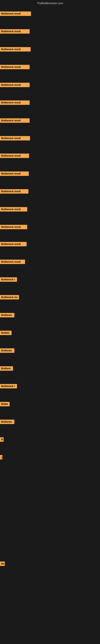  Describe the element at coordinates (50, 3) in the screenshot. I see `site-title: TheBottlenecker.com` at that location.